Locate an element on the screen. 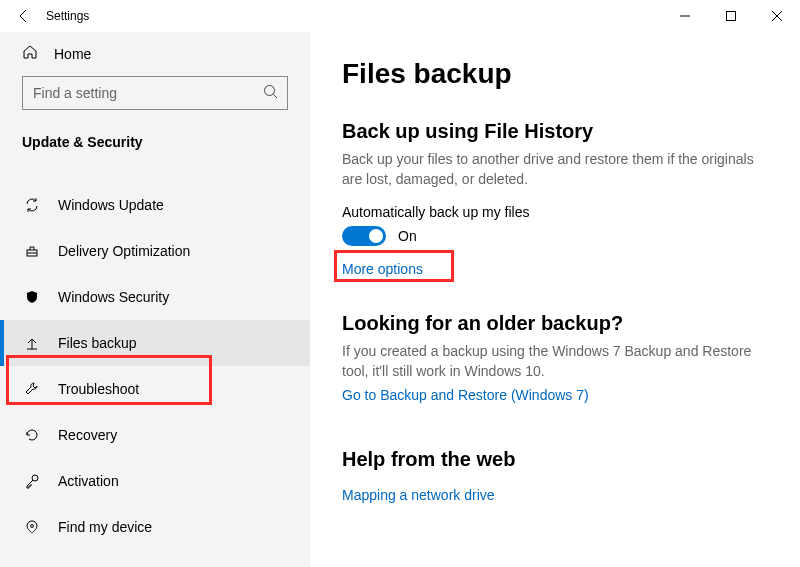  sidebar-item-files-backup: Files backup is located at coordinates (155, 343).